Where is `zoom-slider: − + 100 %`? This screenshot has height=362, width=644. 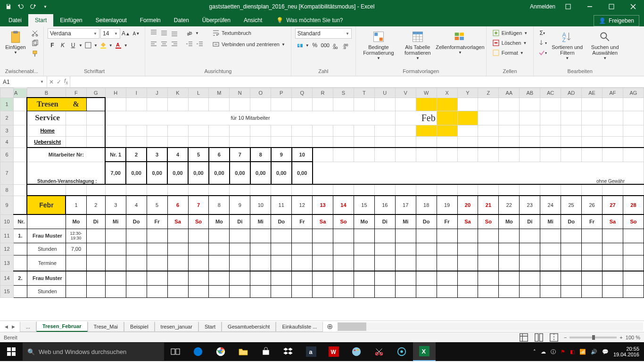
zoom-slider: − + 100 % is located at coordinates (602, 337).